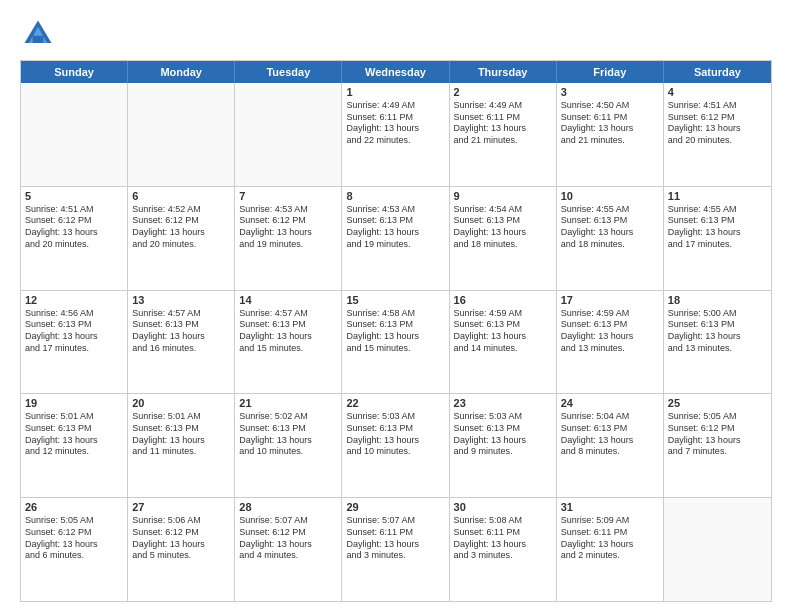 The height and width of the screenshot is (612, 792). Describe the element at coordinates (396, 34) in the screenshot. I see `header` at that location.